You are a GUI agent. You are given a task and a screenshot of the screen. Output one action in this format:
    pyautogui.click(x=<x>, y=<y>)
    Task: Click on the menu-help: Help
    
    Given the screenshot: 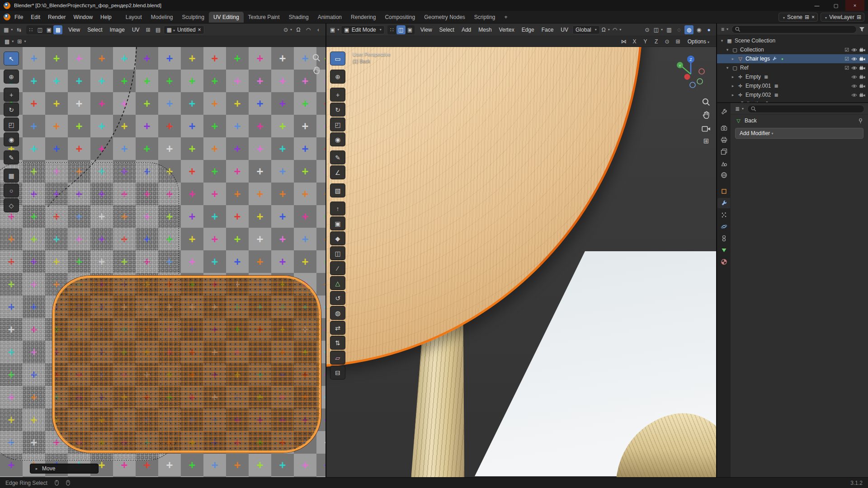 What is the action you would take?
    pyautogui.click(x=106, y=17)
    